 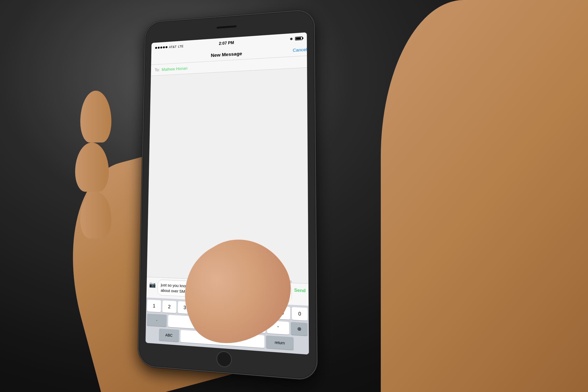 I want to click on camera-icon: 📷, so click(x=152, y=285).